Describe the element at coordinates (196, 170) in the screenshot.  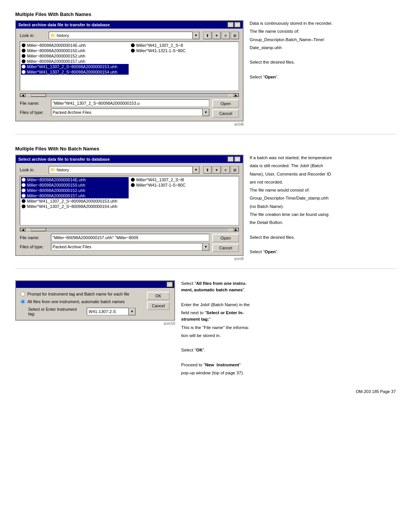
I see `section2-lookin-dropdown: ▼` at that location.